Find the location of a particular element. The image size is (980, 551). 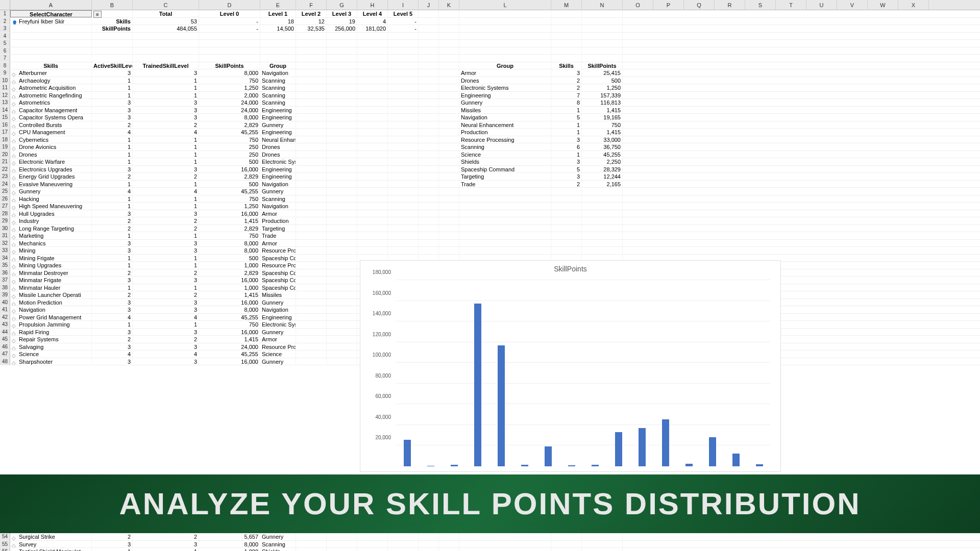

cell-I1: Level 5 is located at coordinates (403, 14).